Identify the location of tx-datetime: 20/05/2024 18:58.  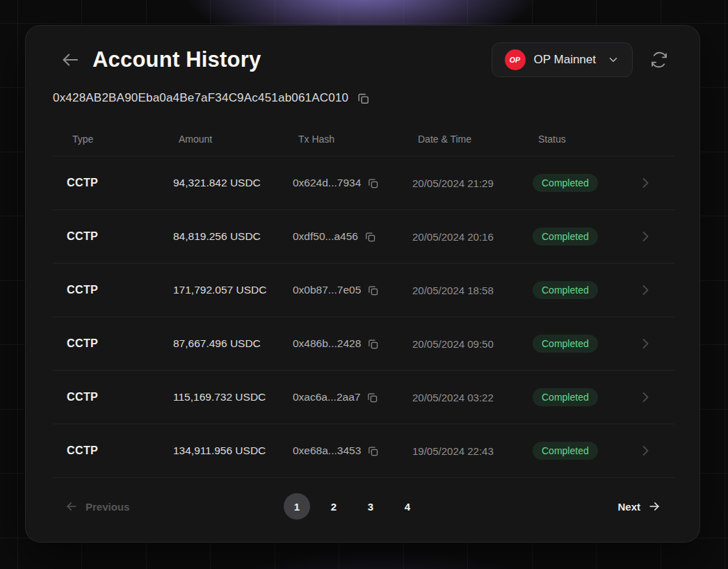
(459, 291).